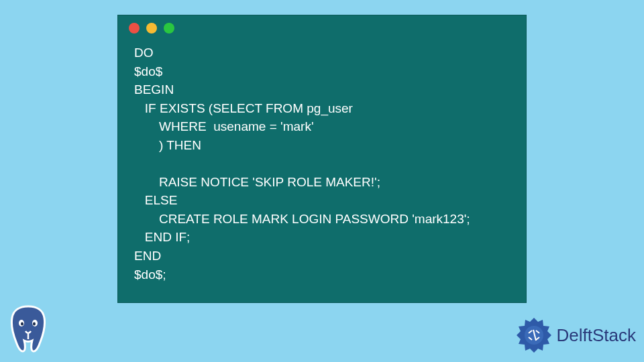  Describe the element at coordinates (148, 71) in the screenshot. I see `code-line: $do$` at that location.